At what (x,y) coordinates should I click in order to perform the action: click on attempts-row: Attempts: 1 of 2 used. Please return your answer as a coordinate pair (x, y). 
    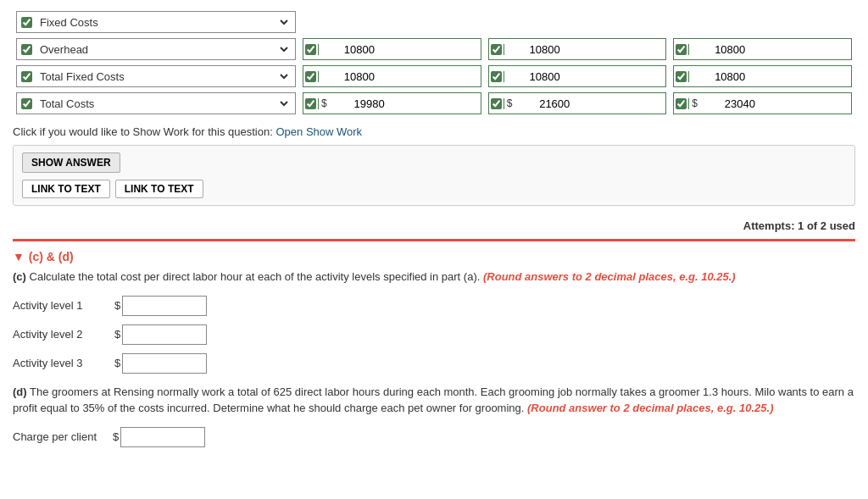
    Looking at the image, I should click on (434, 225).